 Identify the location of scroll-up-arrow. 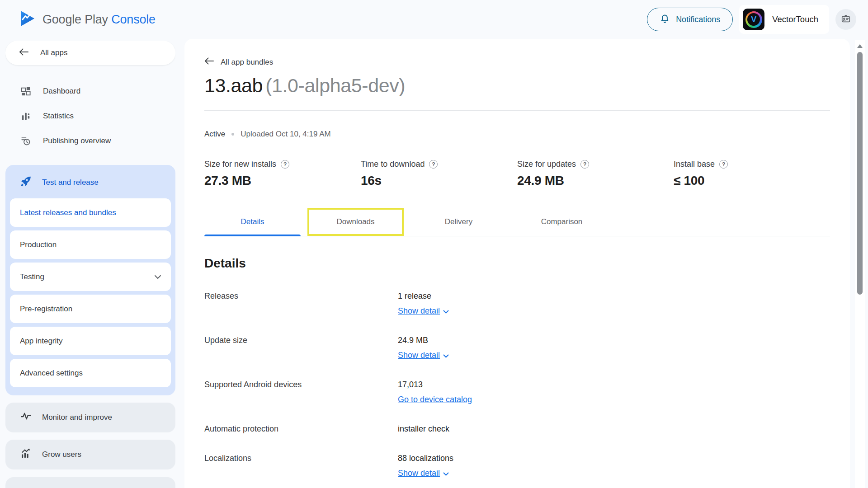
(860, 46).